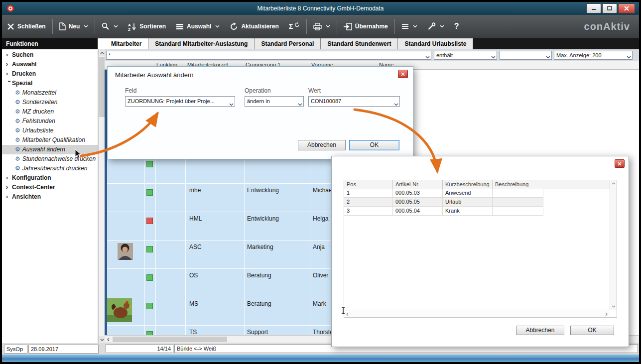 This screenshot has width=641, height=364. I want to click on window-bottom-frame, so click(321, 359).